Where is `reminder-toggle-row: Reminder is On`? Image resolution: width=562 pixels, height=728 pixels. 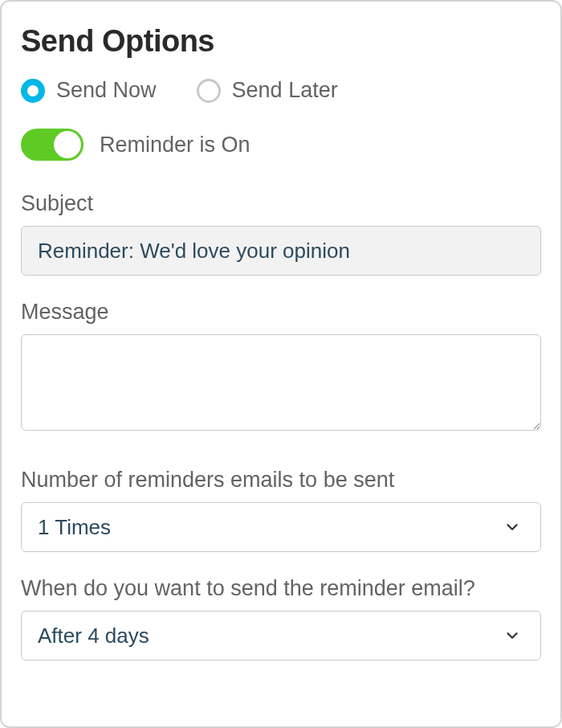 reminder-toggle-row: Reminder is On is located at coordinates (281, 145).